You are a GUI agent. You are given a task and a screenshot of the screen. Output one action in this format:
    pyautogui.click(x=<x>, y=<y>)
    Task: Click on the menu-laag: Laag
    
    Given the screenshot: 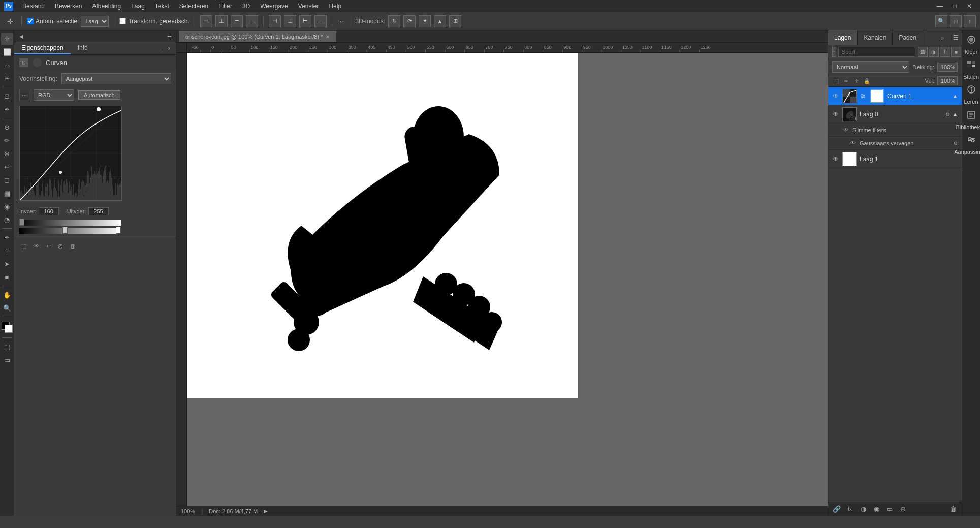 What is the action you would take?
    pyautogui.click(x=138, y=6)
    